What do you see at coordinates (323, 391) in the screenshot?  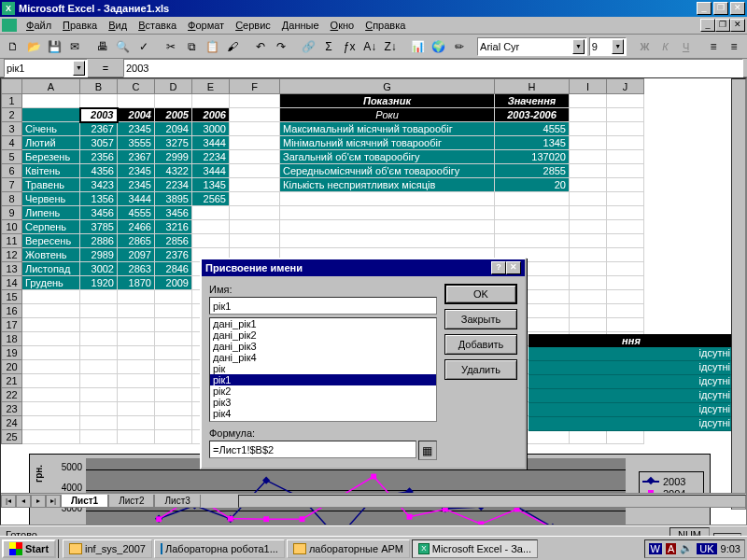 I see `list-item: рік2` at bounding box center [323, 391].